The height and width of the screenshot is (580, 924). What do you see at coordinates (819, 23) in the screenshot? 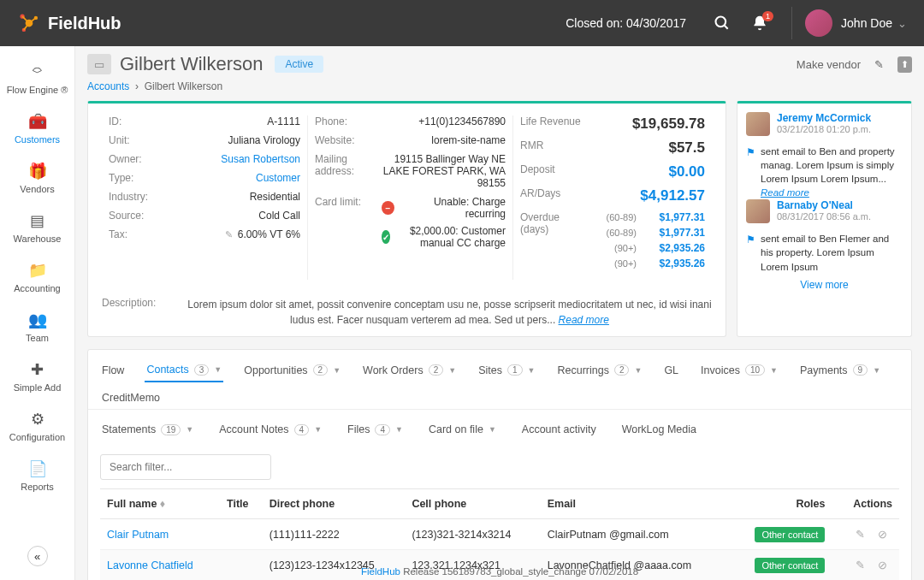
I see `user-avatar` at bounding box center [819, 23].